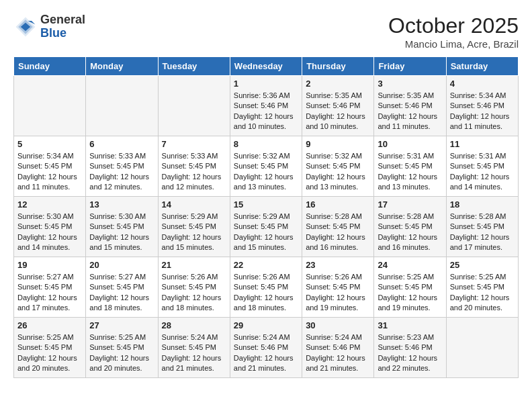 Image resolution: width=532 pixels, height=411 pixels. Describe the element at coordinates (122, 348) in the screenshot. I see `calendar-cell: 27Sunrise: 5:25 AM Sunset: 5:45 PM Dayli…` at that location.